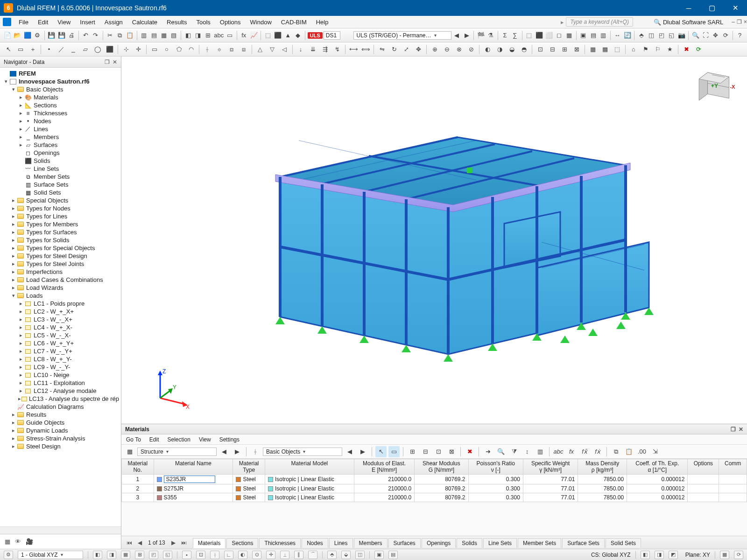 The height and width of the screenshot is (560, 747). What do you see at coordinates (634, 49) in the screenshot?
I see `far1-icon: ⌂` at bounding box center [634, 49].